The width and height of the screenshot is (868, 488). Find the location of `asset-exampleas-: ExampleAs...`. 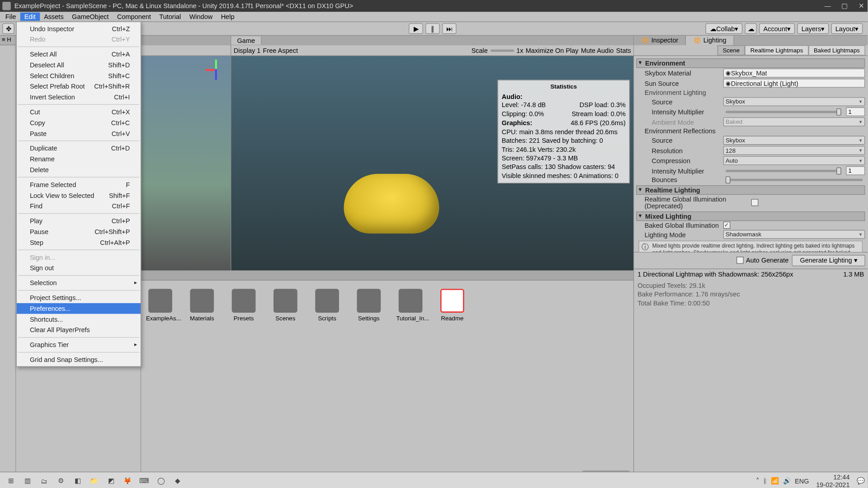

asset-exampleas-: ExampleAs... is located at coordinates (160, 305).